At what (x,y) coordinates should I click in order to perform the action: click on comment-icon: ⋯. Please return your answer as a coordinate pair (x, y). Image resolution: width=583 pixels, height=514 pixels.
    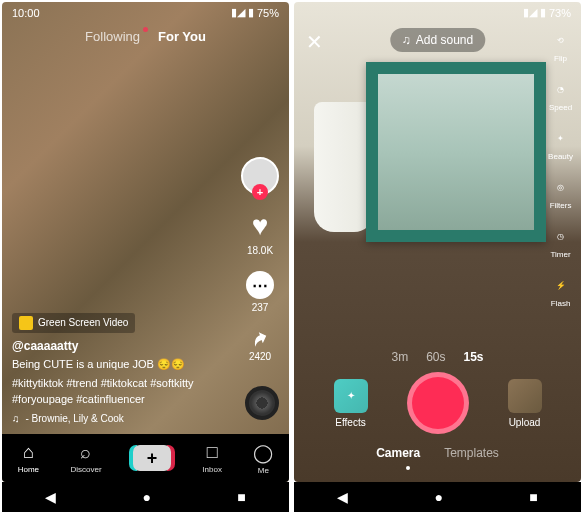
    Looking at the image, I should click on (260, 285).